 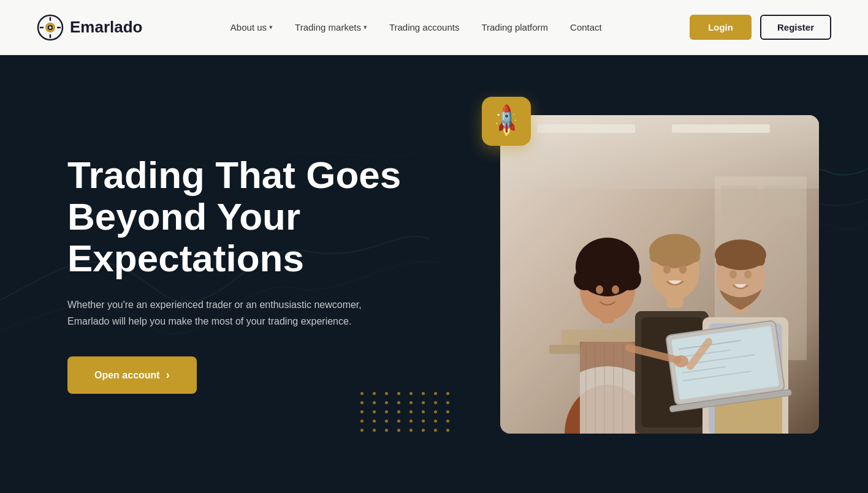 I want to click on arrow-icon: ›, so click(x=168, y=375).